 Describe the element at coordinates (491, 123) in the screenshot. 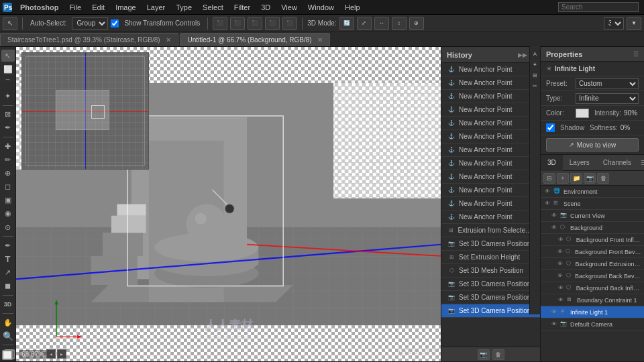

I see `history-item-4: ⚓New Anchor Point` at that location.